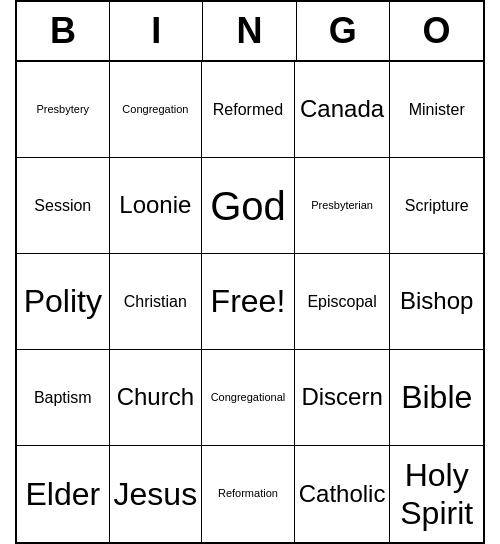 Image resolution: width=500 pixels, height=544 pixels. Describe the element at coordinates (250, 32) in the screenshot. I see `bingo-header: BINGO` at that location.